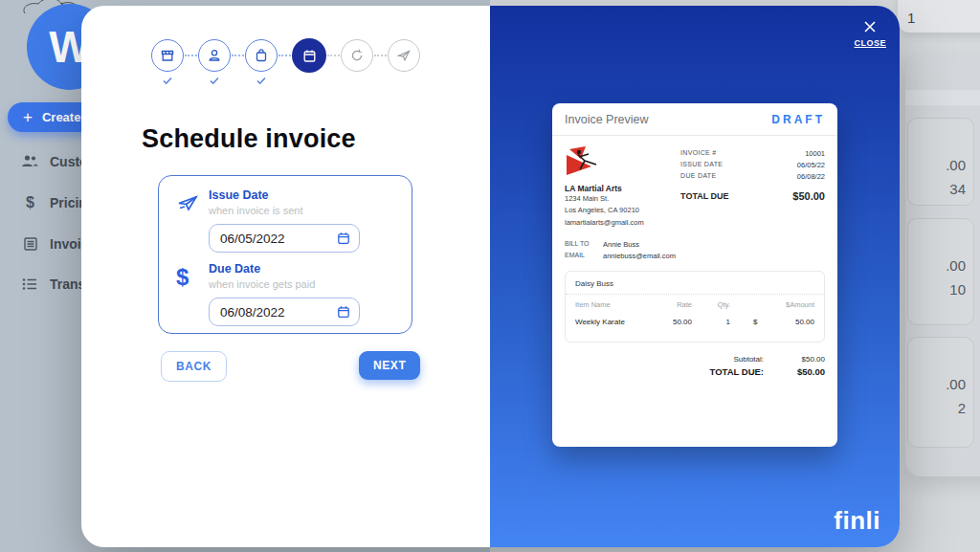 This screenshot has width=980, height=552. Describe the element at coordinates (695, 327) in the screenshot. I see `table-row: Weekly Karate 50.00 1 $50.00` at that location.